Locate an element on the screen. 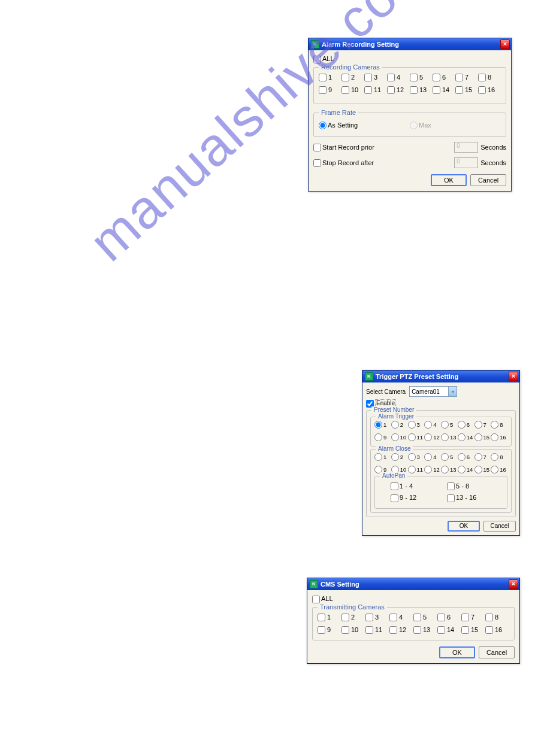 Image resolution: width=535 pixels, height=756 pixels. close-5-radio is located at coordinates (445, 457).